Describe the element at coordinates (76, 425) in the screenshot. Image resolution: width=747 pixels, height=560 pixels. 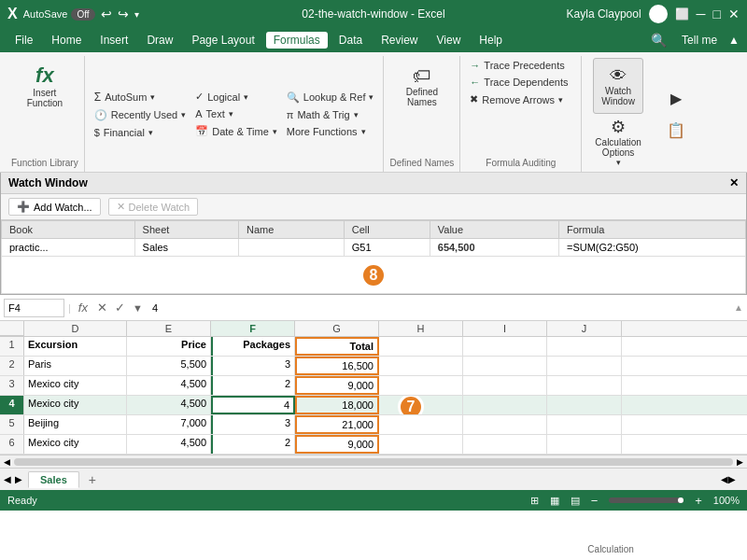
I see `cell-d5: Beijing` at that location.